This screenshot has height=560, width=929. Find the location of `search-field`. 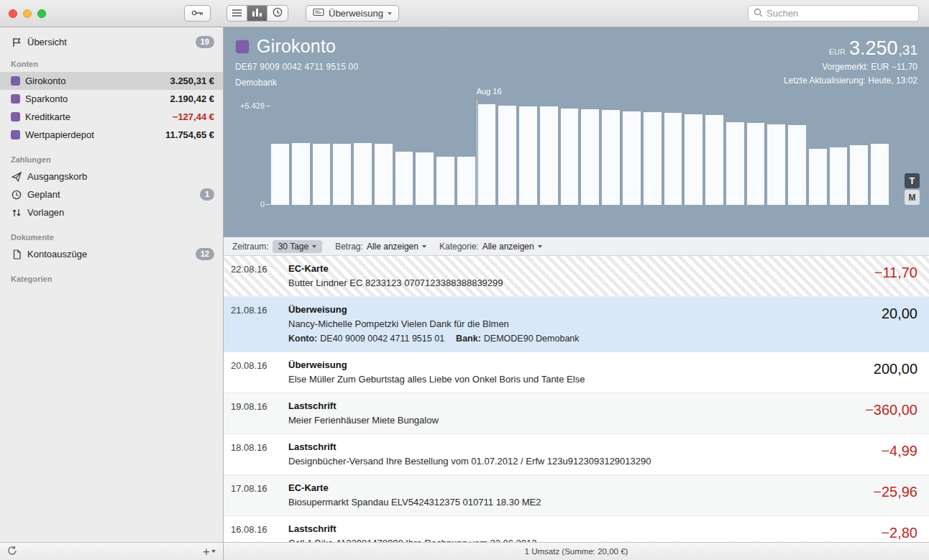

search-field is located at coordinates (833, 13).